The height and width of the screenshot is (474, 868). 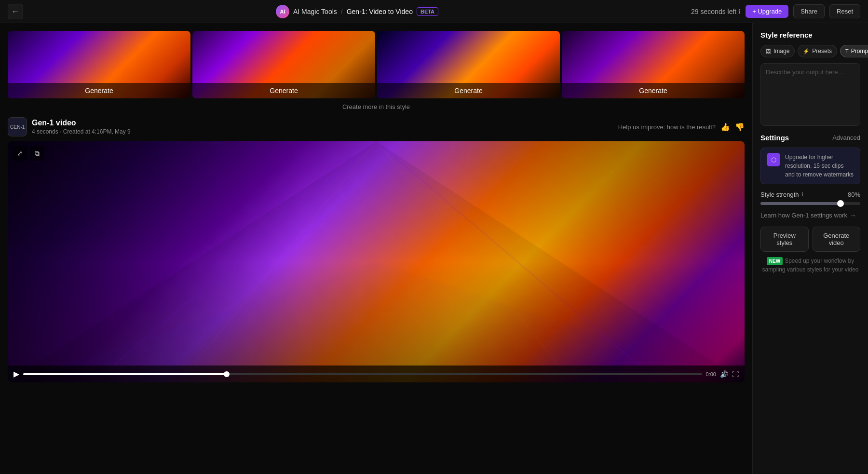 I want to click on resize-button: ⤢, so click(x=20, y=153).